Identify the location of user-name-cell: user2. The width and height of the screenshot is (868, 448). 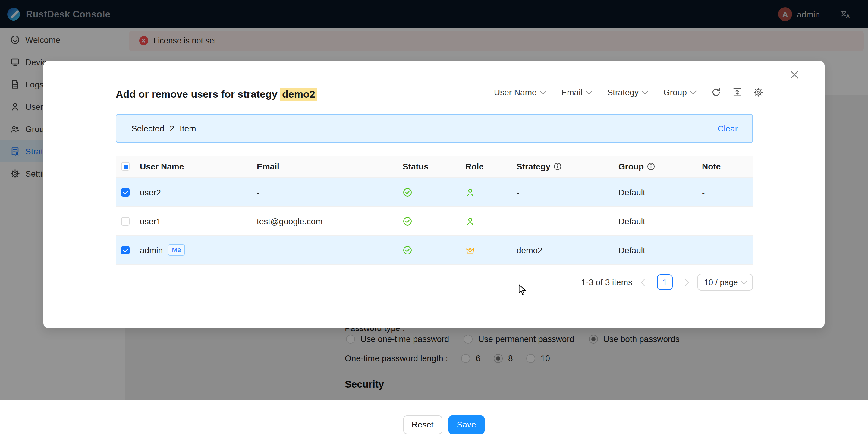
(191, 192).